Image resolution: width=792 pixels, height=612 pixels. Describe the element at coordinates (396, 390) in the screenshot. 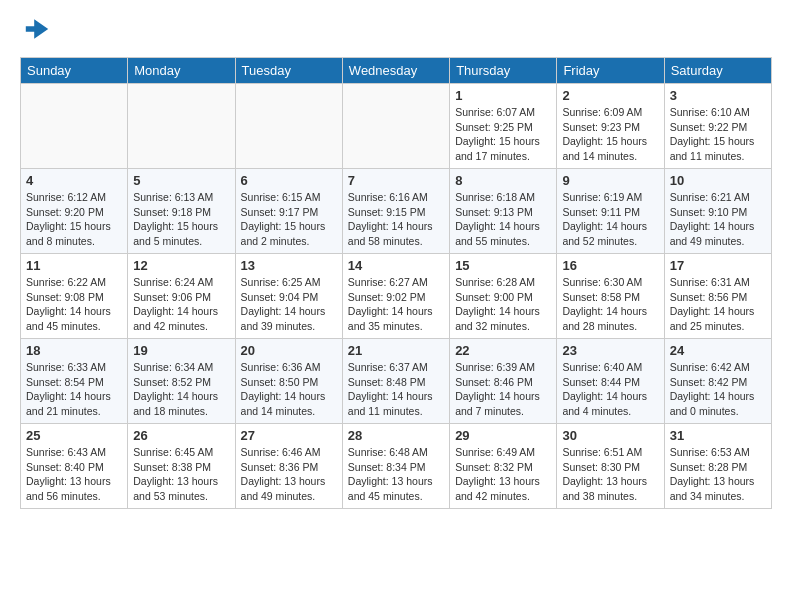

I see `day-info: Sunrise: 6:37 AMSunset: 8:48 PMDaylight:…` at that location.